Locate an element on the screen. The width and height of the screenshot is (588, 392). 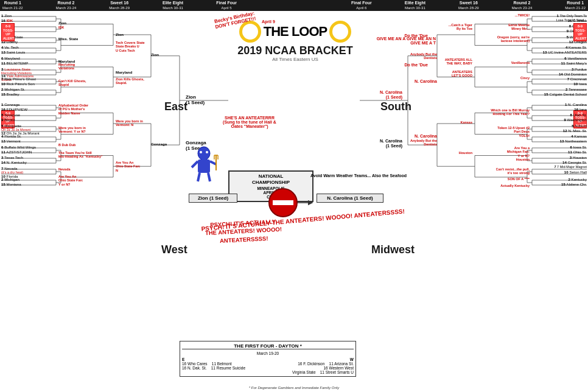
team-south-r1-13: 13 UC Irvine ANTEATERS is located at coordinates (565, 52).